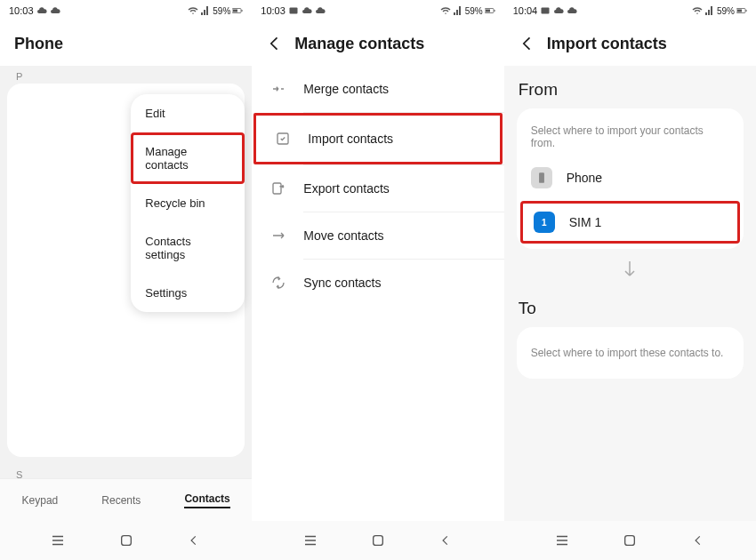  I want to click on item-move-contacts: Move contacts, so click(377, 236).